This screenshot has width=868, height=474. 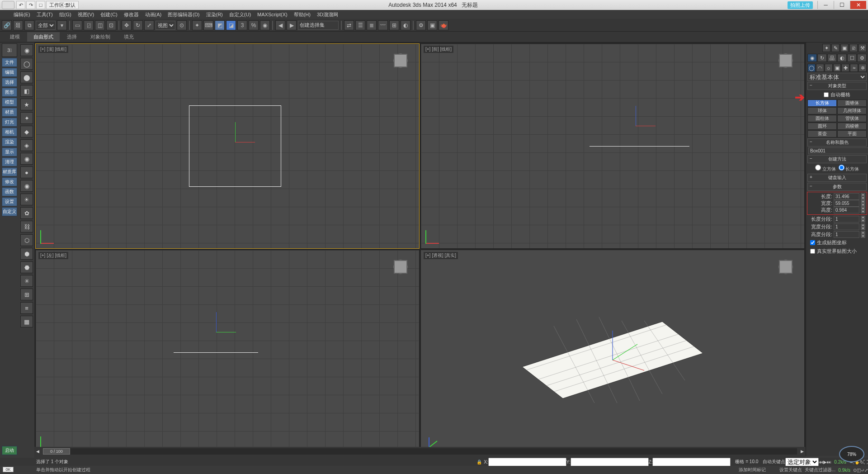 What do you see at coordinates (826, 168) in the screenshot?
I see `method-cube-radio: 立方体` at bounding box center [826, 168].